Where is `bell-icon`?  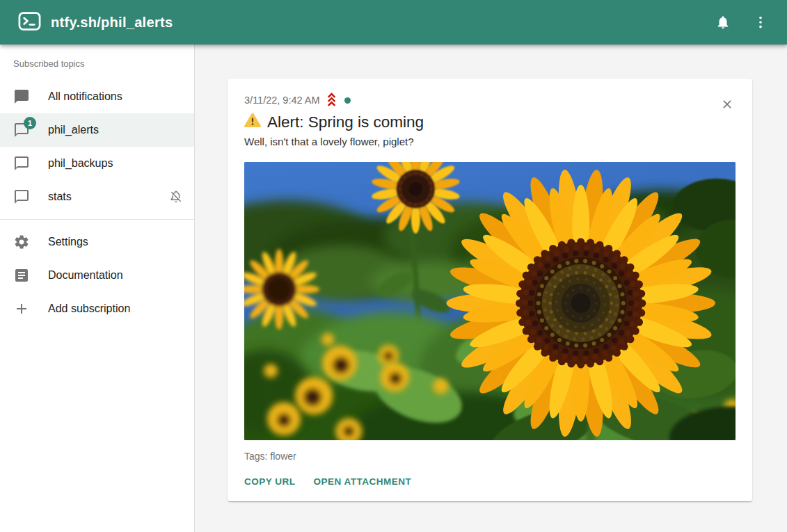 bell-icon is located at coordinates (723, 22).